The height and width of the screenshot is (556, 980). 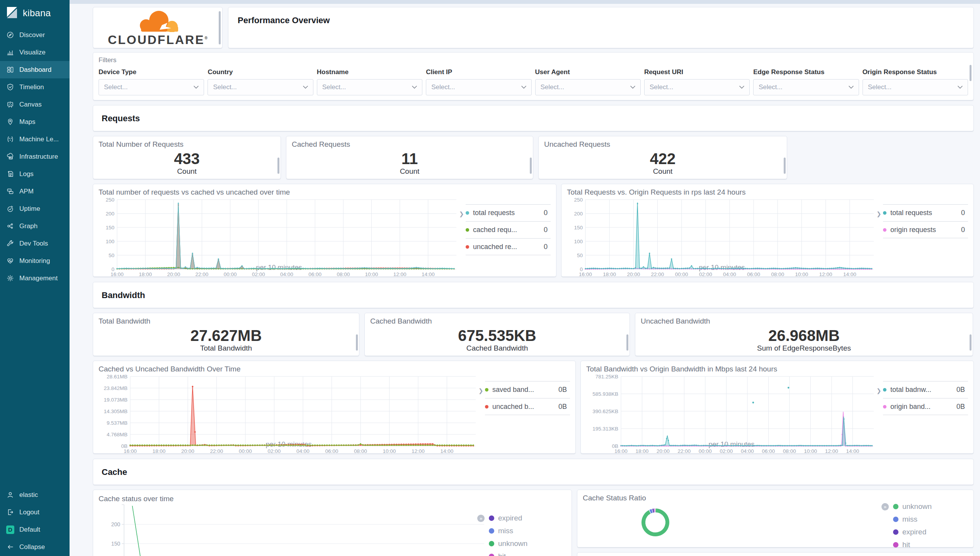 I want to click on sidebar-item-maps: Maps, so click(x=35, y=122).